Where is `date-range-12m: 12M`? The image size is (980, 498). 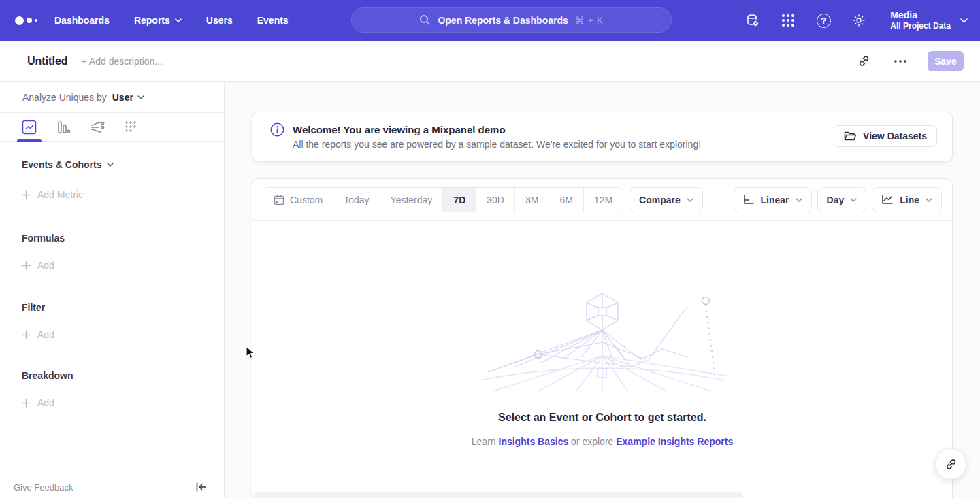 date-range-12m: 12M is located at coordinates (603, 200).